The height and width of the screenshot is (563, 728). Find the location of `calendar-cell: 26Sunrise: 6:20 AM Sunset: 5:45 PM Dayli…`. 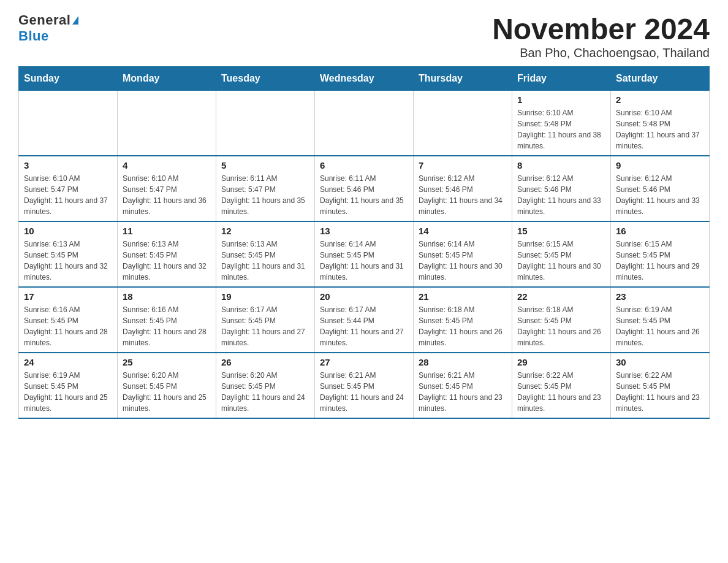

calendar-cell: 26Sunrise: 6:20 AM Sunset: 5:45 PM Dayli… is located at coordinates (266, 385).